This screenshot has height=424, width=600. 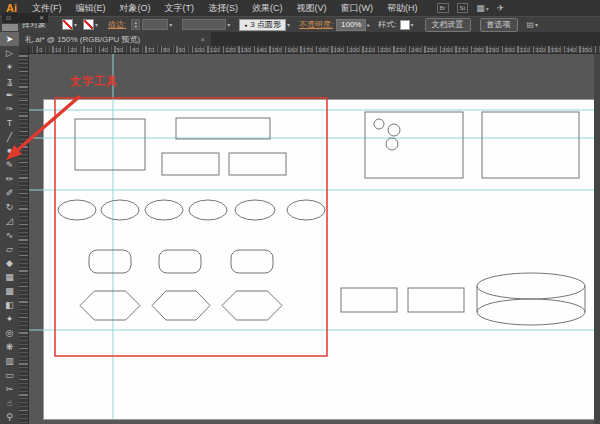 What do you see at coordinates (8, 18) in the screenshot?
I see `restore-window-icon: ⊡` at bounding box center [8, 18].